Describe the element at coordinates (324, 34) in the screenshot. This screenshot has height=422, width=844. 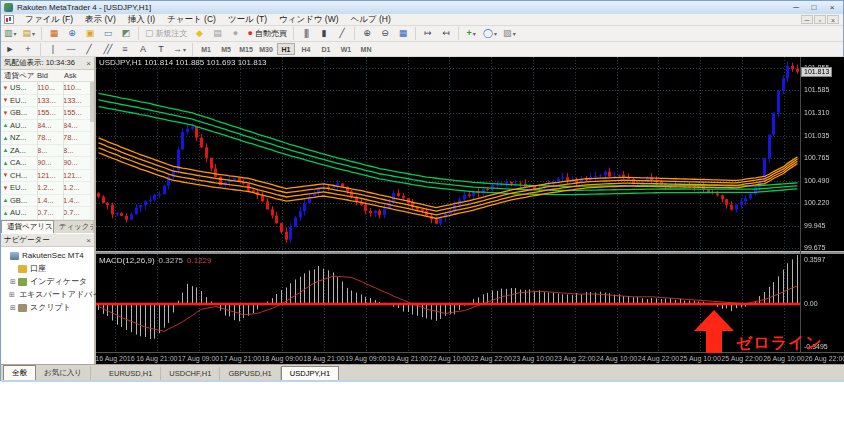
I see `candlestick-type-button: ▮` at that location.